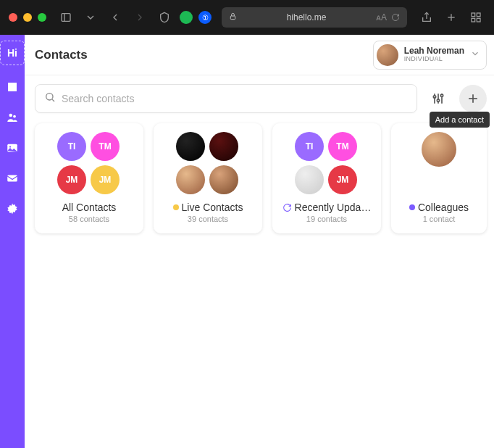  What do you see at coordinates (208, 219) in the screenshot?
I see `group-count: 39 contacts` at bounding box center [208, 219].